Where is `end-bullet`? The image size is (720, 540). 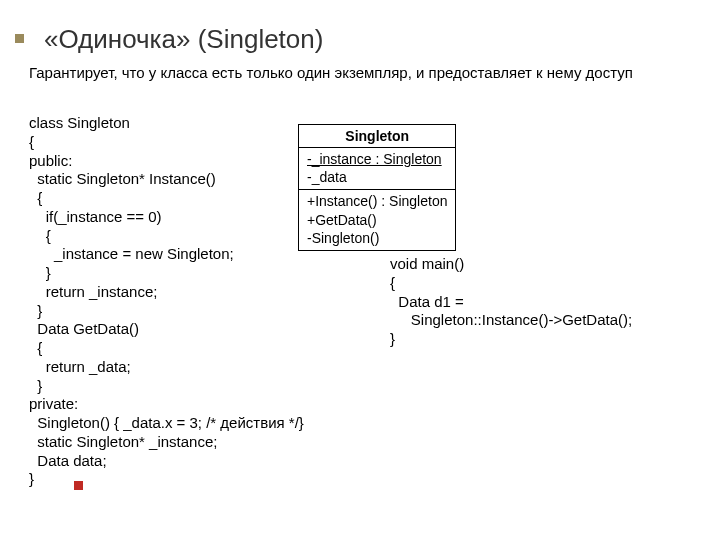 end-bullet is located at coordinates (78, 486).